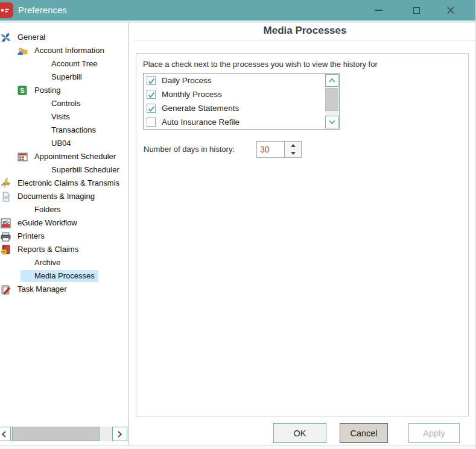 The image size is (476, 449). I want to click on reports-claims-icon, so click(6, 250).